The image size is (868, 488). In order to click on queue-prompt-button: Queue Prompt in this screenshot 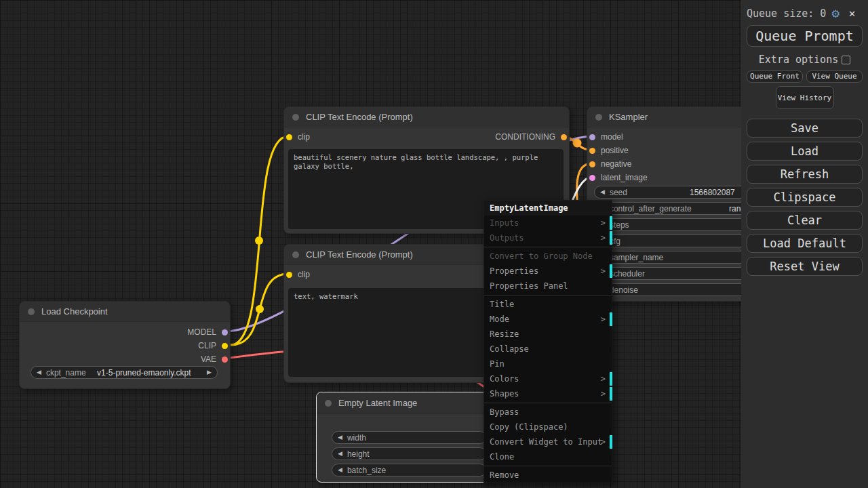, I will do `click(804, 36)`.